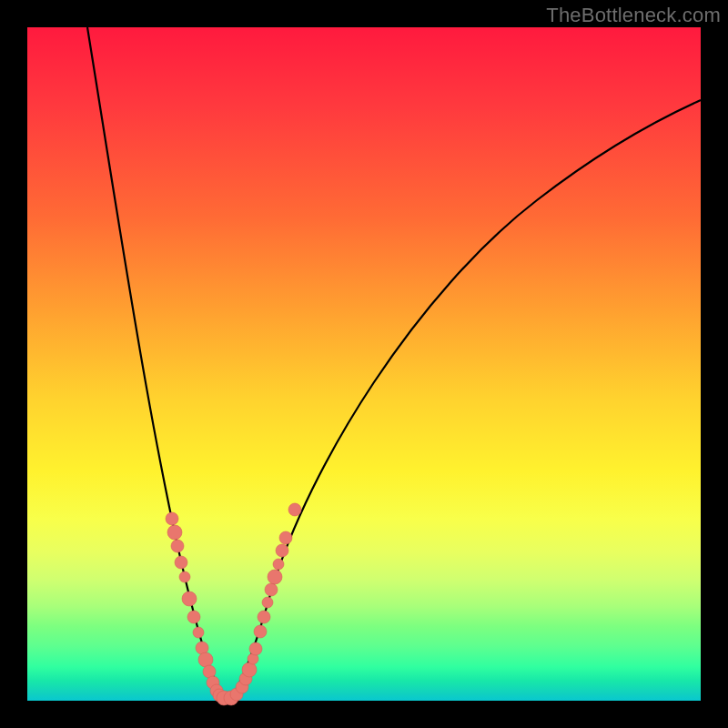 This screenshot has width=728, height=728. I want to click on left-curve-dots, so click(198, 609).